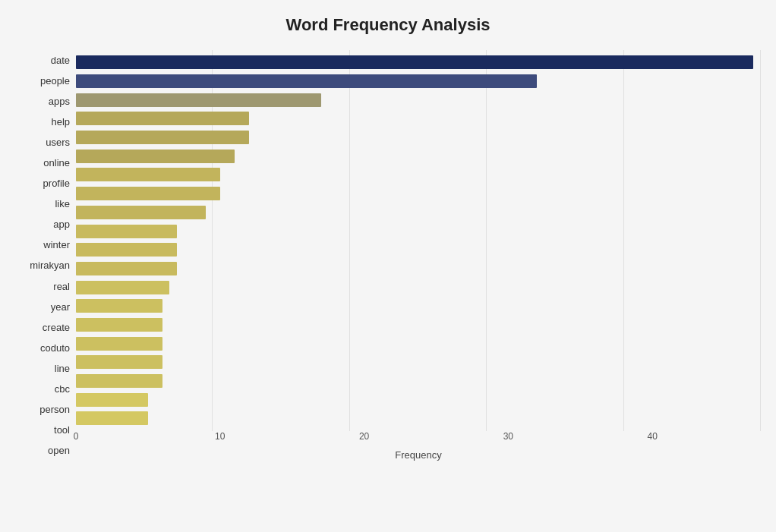  Describe the element at coordinates (62, 204) in the screenshot. I see `y-label: like` at that location.